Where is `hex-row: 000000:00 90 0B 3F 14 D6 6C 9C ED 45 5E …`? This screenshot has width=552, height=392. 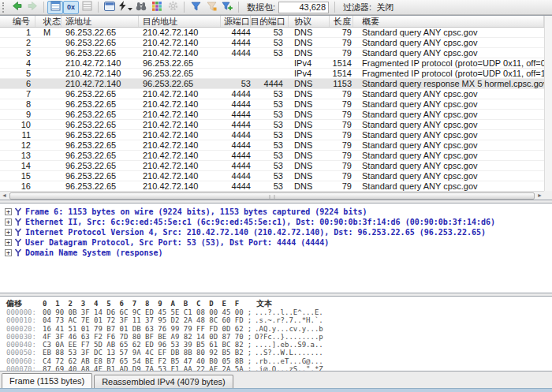
hex-row: 000000:00 90 0B 3F 14 D6 6C 9C ED 45 5E … is located at coordinates (279, 312).